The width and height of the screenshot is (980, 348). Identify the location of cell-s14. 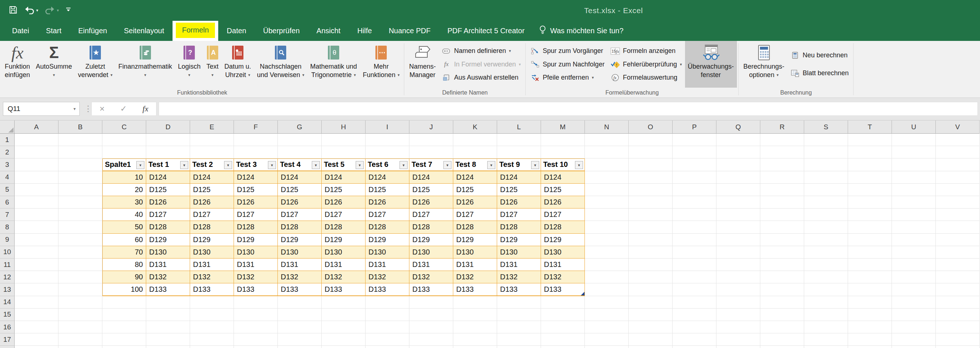
(826, 302).